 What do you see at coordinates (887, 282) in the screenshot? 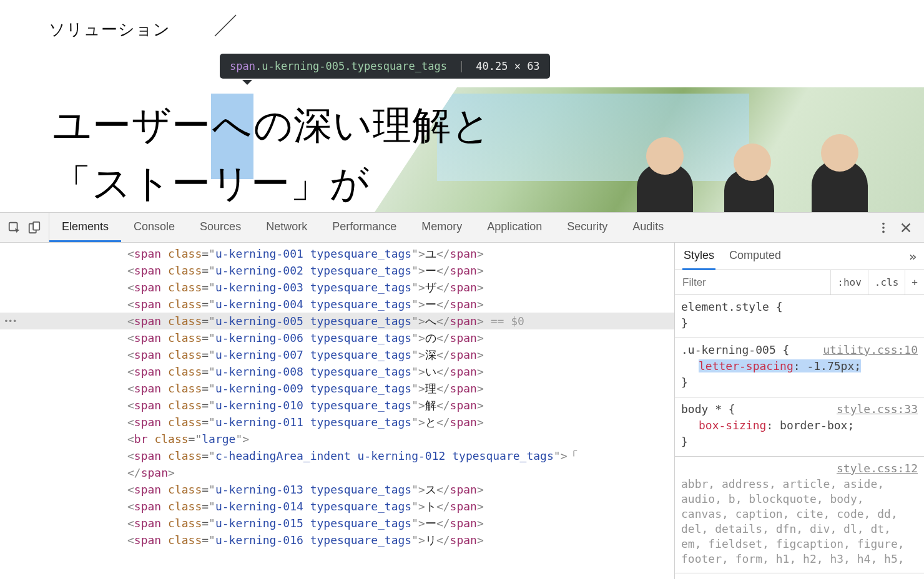
I see `styles-cls-toggle: .cls` at bounding box center [887, 282].